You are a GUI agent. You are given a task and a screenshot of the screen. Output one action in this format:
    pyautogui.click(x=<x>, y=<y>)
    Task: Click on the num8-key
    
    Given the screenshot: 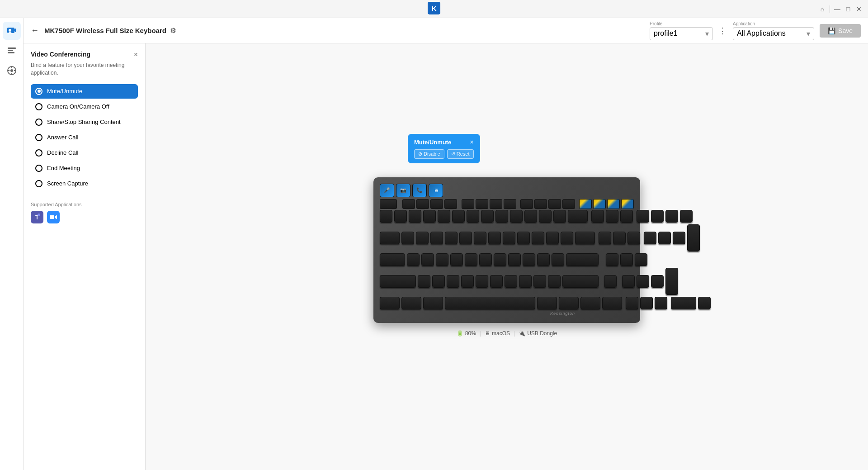 What is the action you would take?
    pyautogui.click(x=665, y=238)
    